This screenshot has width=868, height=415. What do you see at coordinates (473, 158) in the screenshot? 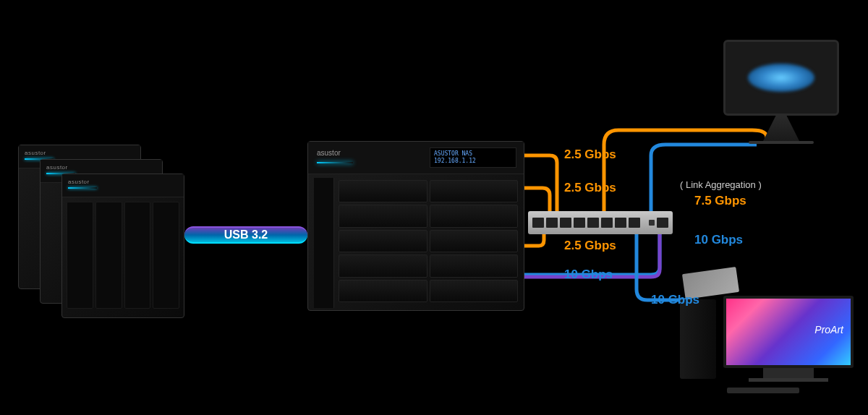
I see `lcd-display: ASUSTOR NAS 192.168.1.12` at bounding box center [473, 158].